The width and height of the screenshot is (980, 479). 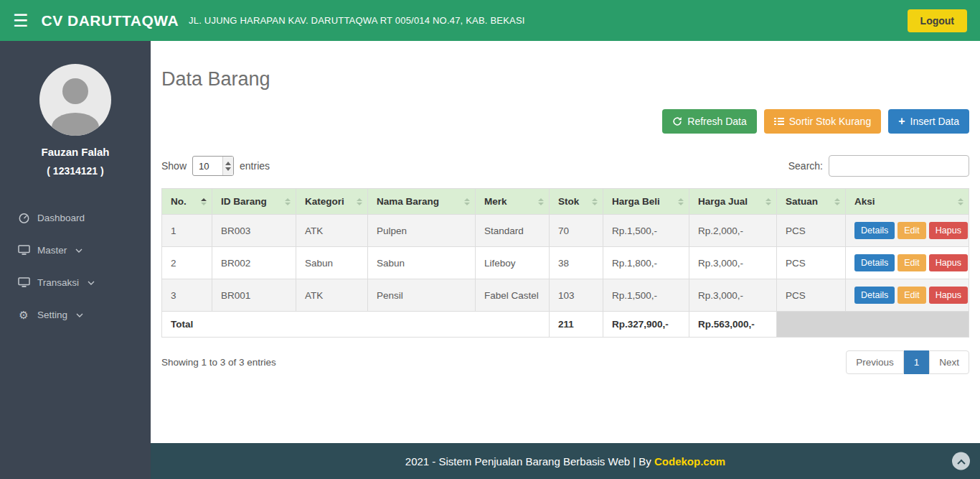 I want to click on monitor-icon, so click(x=24, y=250).